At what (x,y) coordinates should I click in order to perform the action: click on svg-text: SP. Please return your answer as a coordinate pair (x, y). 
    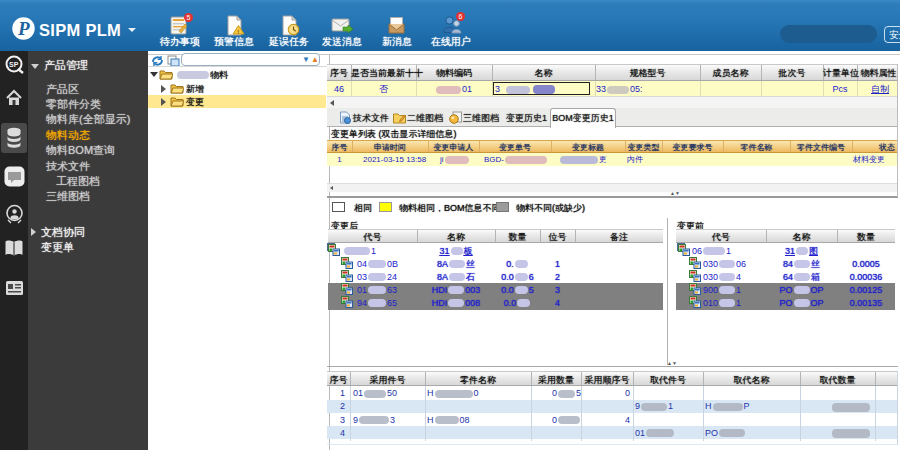
    Looking at the image, I should click on (14, 64).